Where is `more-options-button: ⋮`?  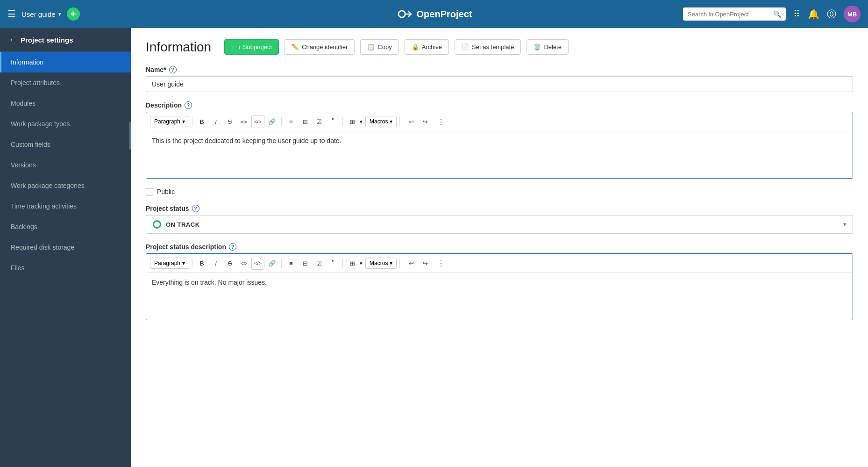
more-options-button: ⋮ is located at coordinates (441, 122).